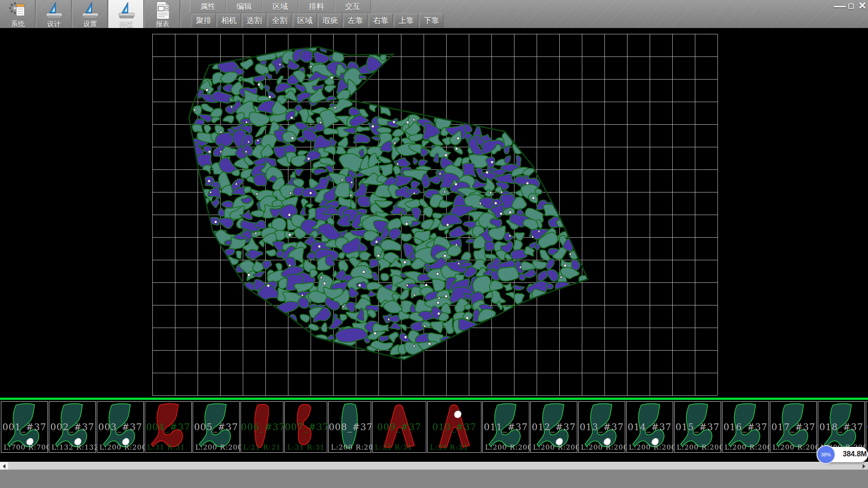  Describe the element at coordinates (793, 427) in the screenshot. I see `thumbnail-cell: 017_#37 L:200 R:200` at that location.